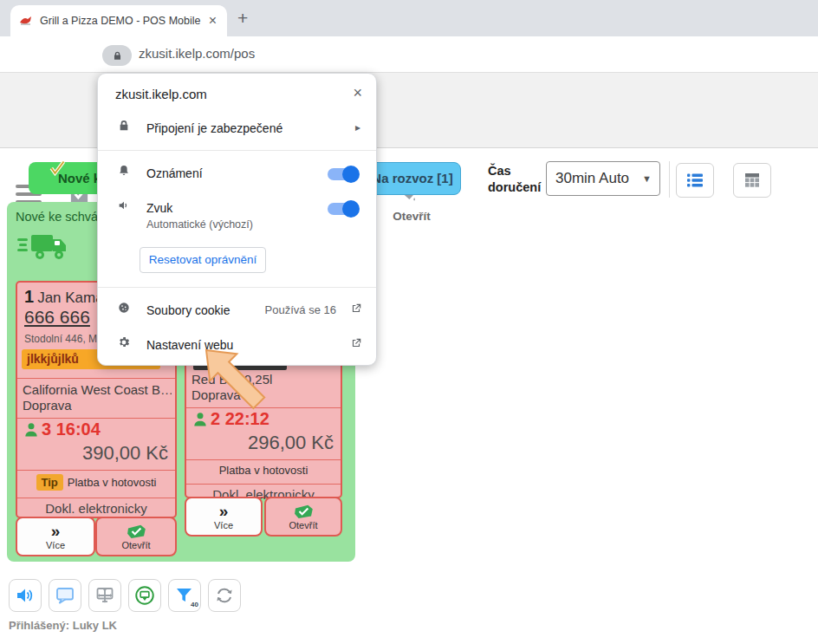 The height and width of the screenshot is (644, 818). Describe the element at coordinates (224, 595) in the screenshot. I see `refresh-button` at that location.